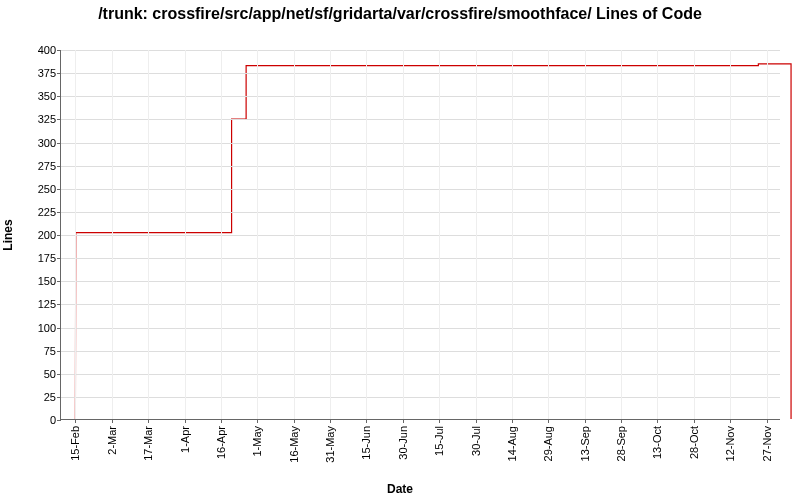 This screenshot has height=500, width=800. What do you see at coordinates (36, 96) in the screenshot?
I see `y-tick-label: 350` at bounding box center [36, 96].